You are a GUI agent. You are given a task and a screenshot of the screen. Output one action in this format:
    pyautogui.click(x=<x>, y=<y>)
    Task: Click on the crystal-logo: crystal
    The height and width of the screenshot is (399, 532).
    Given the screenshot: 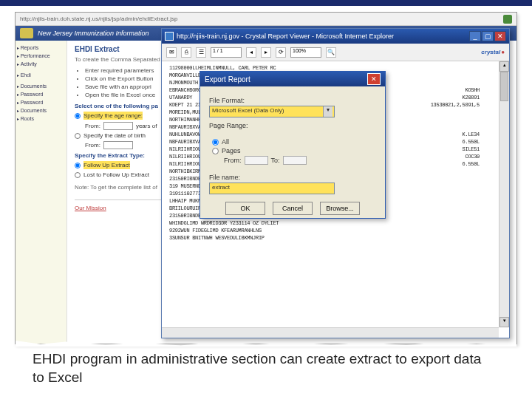 What is the action you would take?
    pyautogui.click(x=493, y=52)
    